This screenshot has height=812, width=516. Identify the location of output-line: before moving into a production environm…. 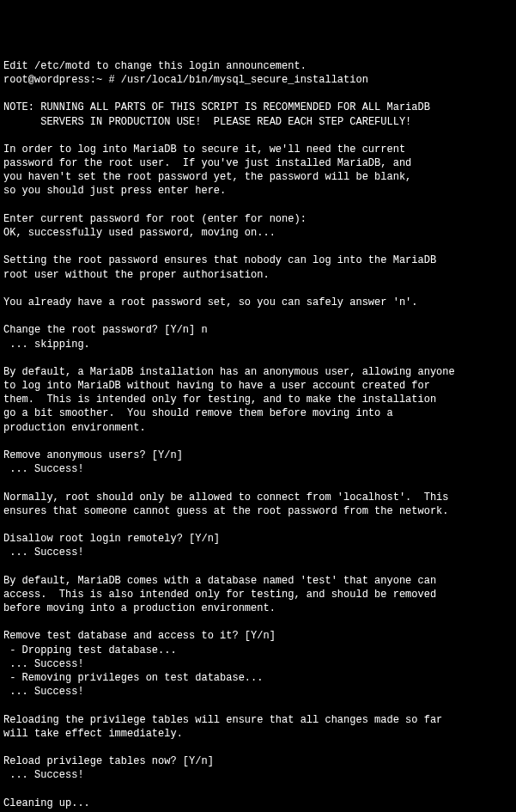
(139, 608).